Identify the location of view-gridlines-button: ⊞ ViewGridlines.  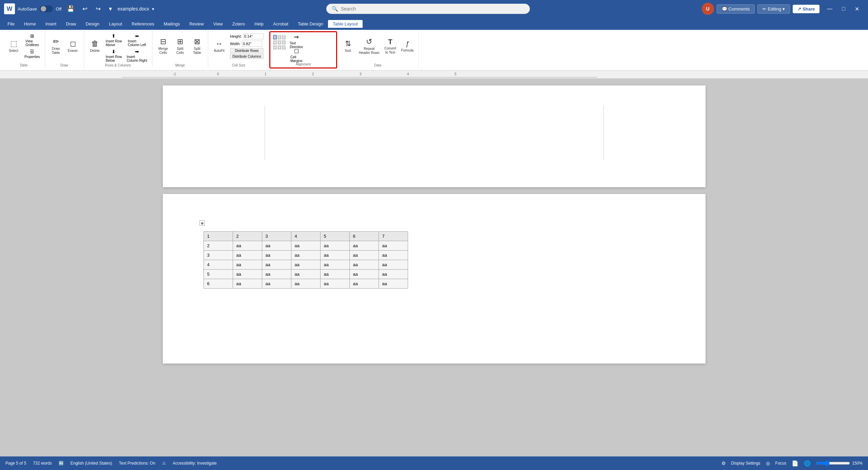
(32, 40).